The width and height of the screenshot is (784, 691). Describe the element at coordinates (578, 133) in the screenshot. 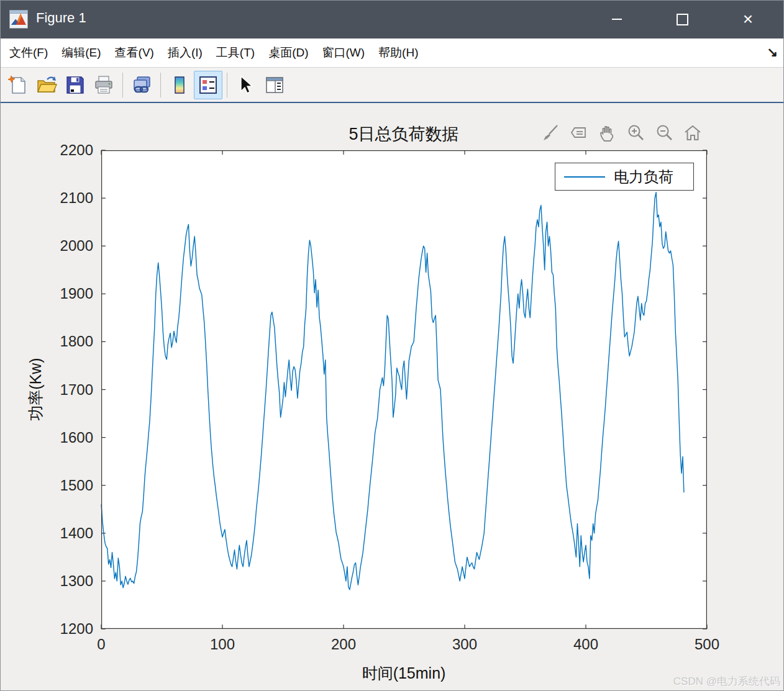

I see `datatips-button` at that location.